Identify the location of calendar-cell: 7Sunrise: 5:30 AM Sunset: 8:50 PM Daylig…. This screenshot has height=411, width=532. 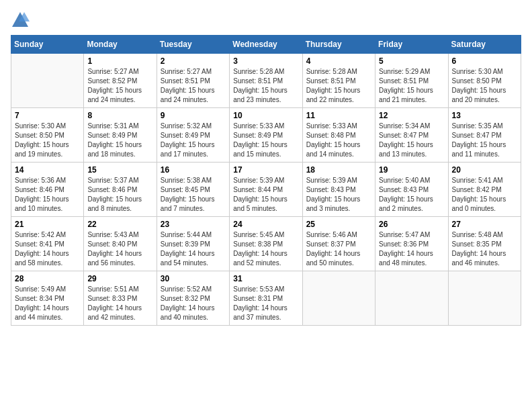
(48, 136).